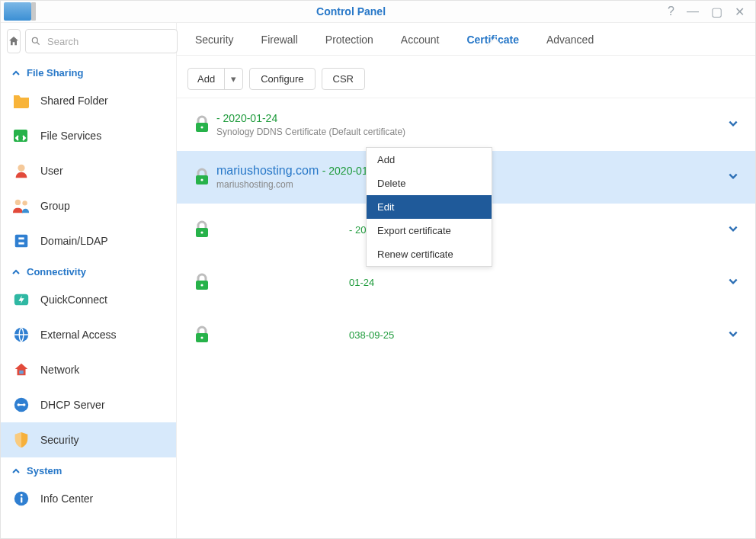 This screenshot has height=539, width=756. Describe the element at coordinates (492, 39) in the screenshot. I see `tab-certificate: Certificate` at that location.